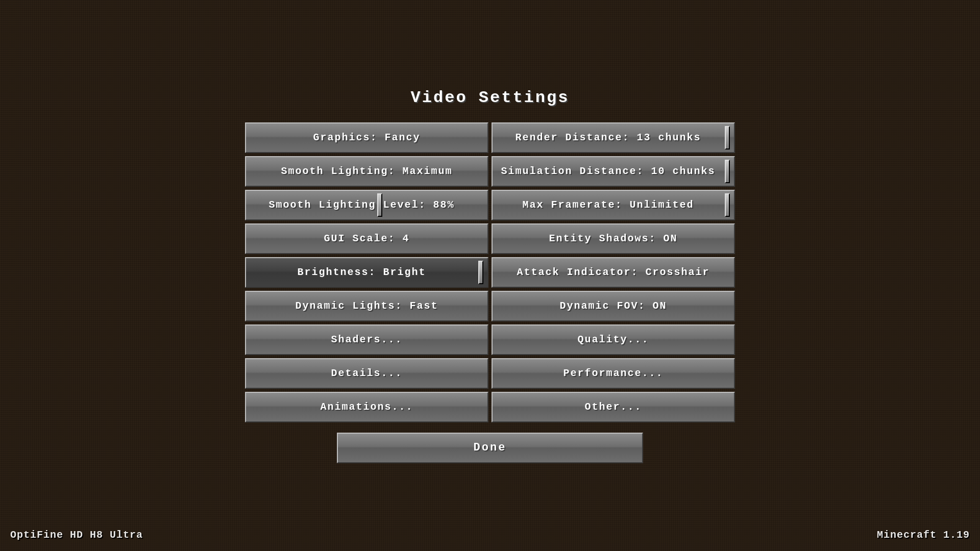 The image size is (980, 551). Describe the element at coordinates (366, 373) in the screenshot. I see `setting-btn-details: Details...` at that location.